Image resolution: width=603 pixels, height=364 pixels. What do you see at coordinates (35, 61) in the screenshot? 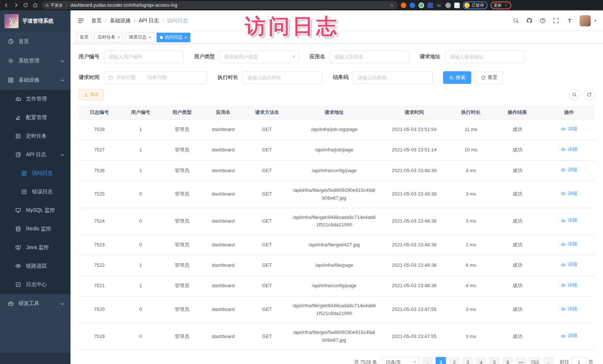
I see `sidebar-item-system: 系统管理` at bounding box center [35, 61].